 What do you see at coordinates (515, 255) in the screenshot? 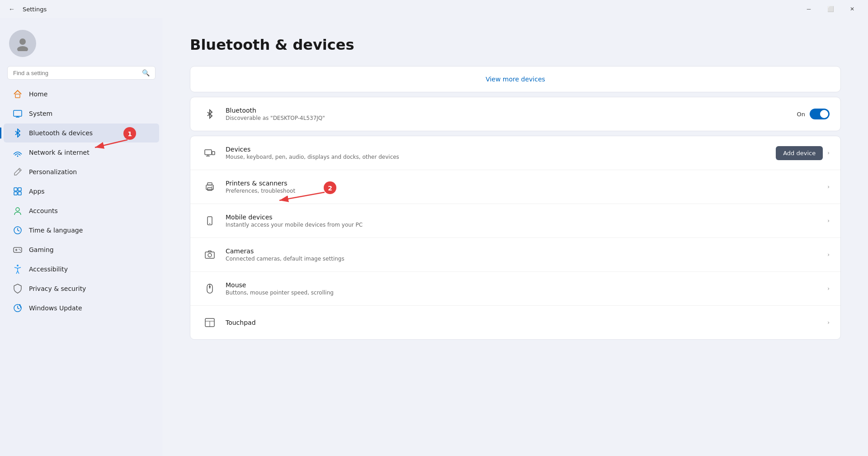
I see `cameras-row: Cameras Connected cameras, default image…` at bounding box center [515, 255].